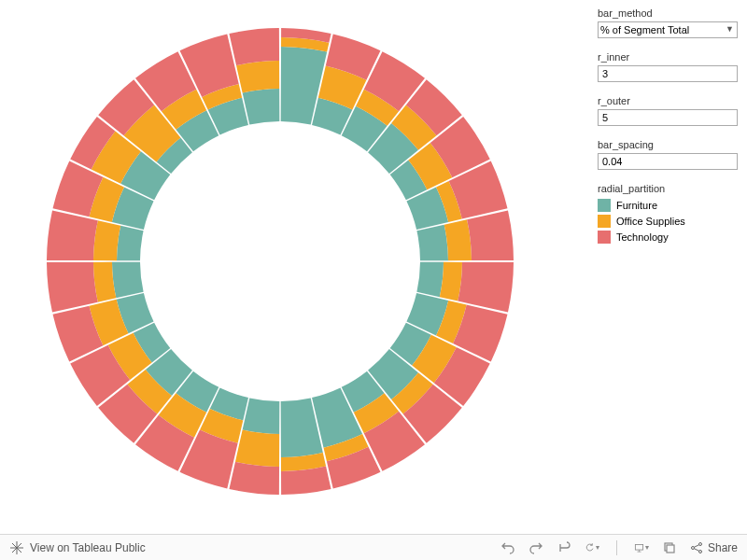 This screenshot has height=560, width=747. Describe the element at coordinates (616, 548) in the screenshot. I see `toolbar-divider` at that location.